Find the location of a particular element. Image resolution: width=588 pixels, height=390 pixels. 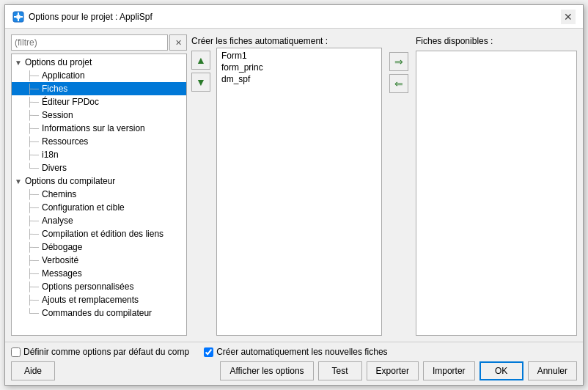

tree-group-project-label: Options du projet is located at coordinates (59, 62).